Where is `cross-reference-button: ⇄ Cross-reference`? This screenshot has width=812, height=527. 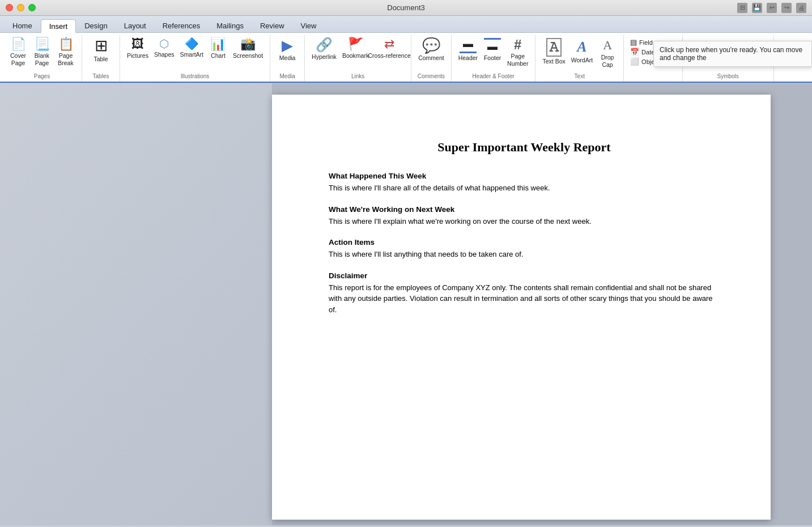 cross-reference-button: ⇄ Cross-reference is located at coordinates (389, 49).